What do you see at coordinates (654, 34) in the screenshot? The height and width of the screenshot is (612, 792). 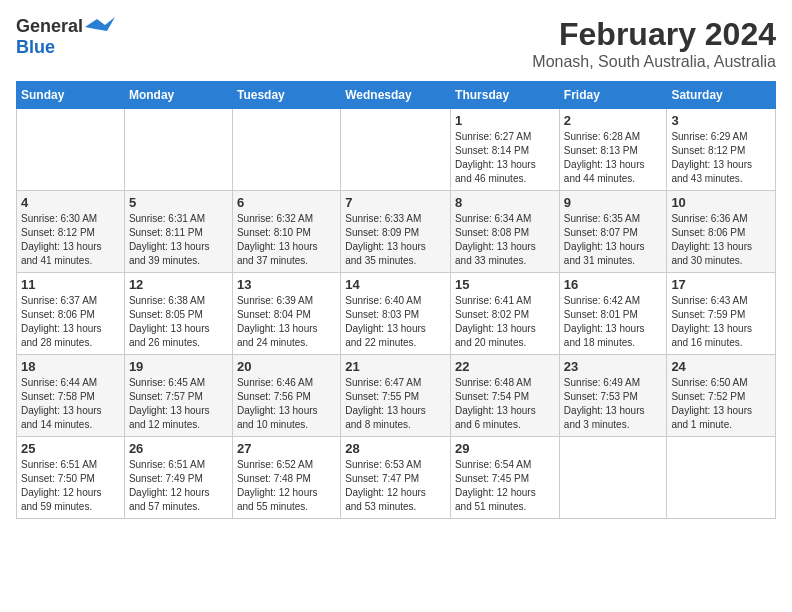 I see `month-title: February 2024` at bounding box center [654, 34].